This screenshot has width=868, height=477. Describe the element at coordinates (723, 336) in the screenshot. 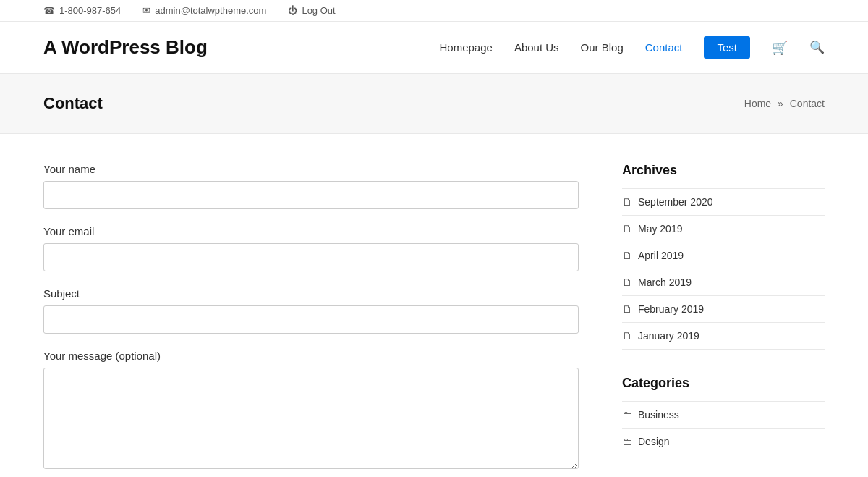

I see `archive-item: 🗋January 2019` at that location.